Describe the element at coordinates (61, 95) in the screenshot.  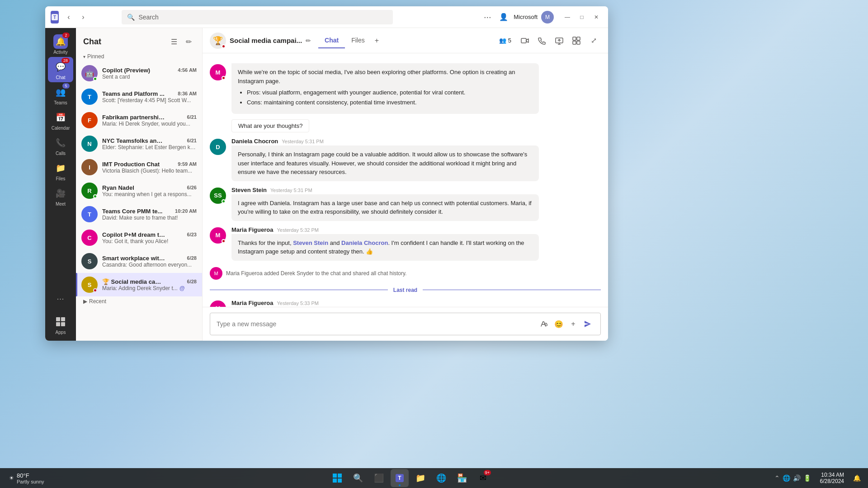
I see `sidebar-item-teams: 👥 5 Teams` at that location.